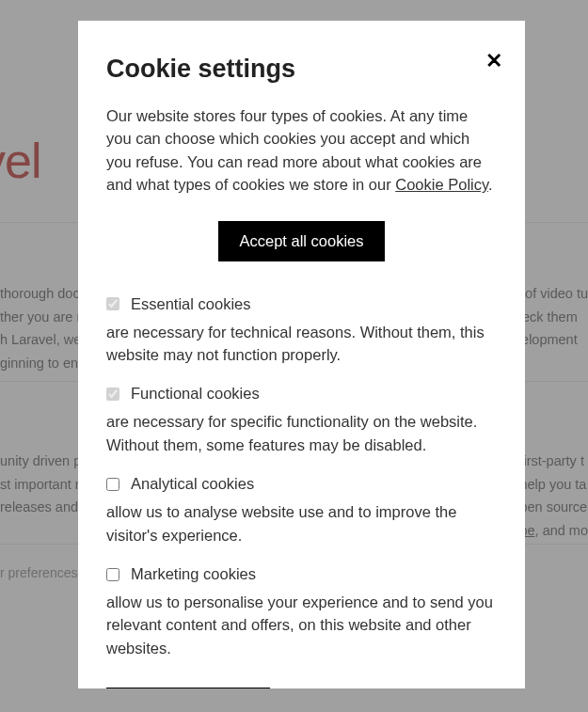 The height and width of the screenshot is (712, 588). What do you see at coordinates (301, 433) in the screenshot?
I see `functional-description: are necessary for specific functionality…` at bounding box center [301, 433].